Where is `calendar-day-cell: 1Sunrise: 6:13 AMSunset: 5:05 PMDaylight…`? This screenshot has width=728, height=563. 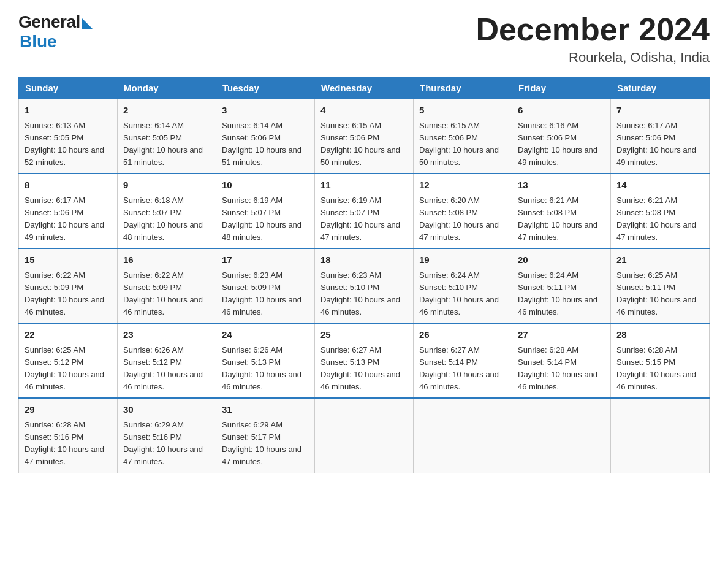 calendar-day-cell: 1Sunrise: 6:13 AMSunset: 5:05 PMDaylight… is located at coordinates (69, 137).